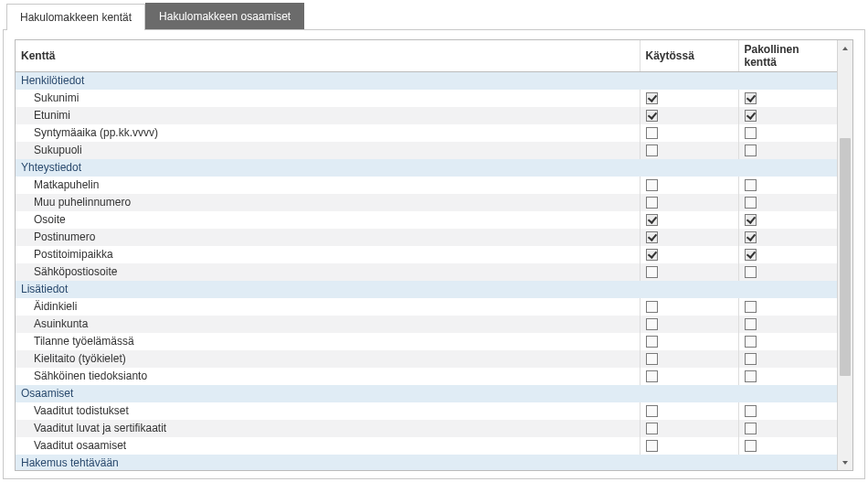 The height and width of the screenshot is (482, 868). Describe the element at coordinates (225, 16) in the screenshot. I see `tab-form-skills: Hakulomakkeen osaamiset` at that location.